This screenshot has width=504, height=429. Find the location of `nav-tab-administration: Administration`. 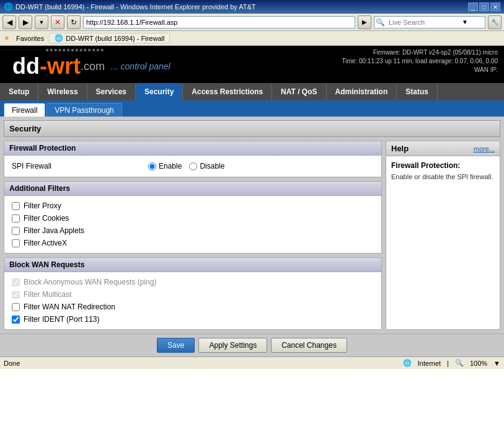

nav-tab-administration: Administration is located at coordinates (362, 92).